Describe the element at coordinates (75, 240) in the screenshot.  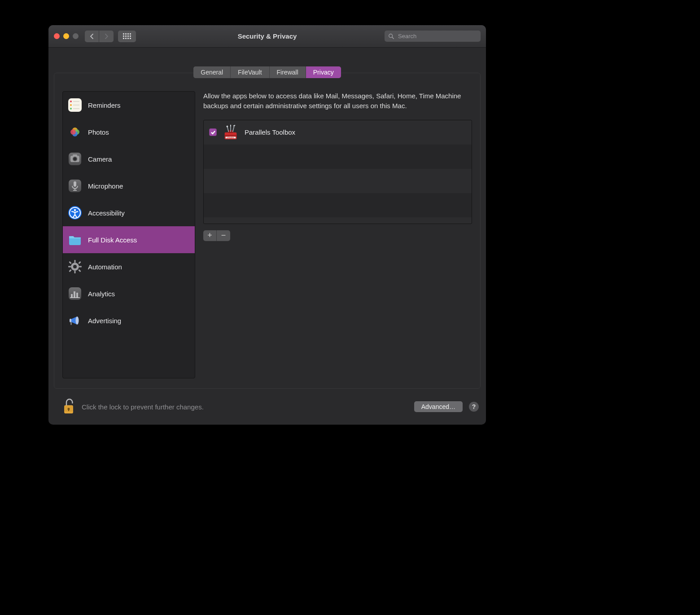
I see `folder-icon` at that location.